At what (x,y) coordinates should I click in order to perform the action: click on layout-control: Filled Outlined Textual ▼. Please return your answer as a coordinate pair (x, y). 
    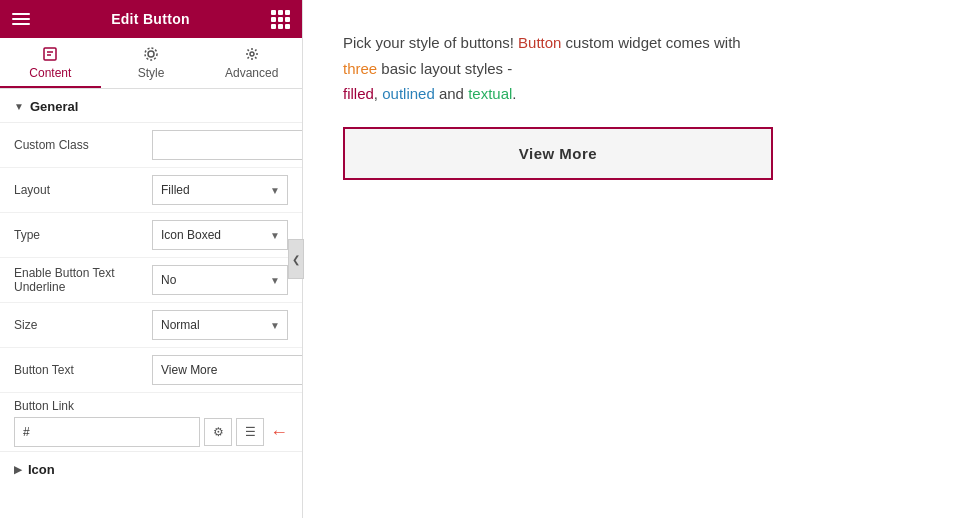
    Looking at the image, I should click on (220, 190).